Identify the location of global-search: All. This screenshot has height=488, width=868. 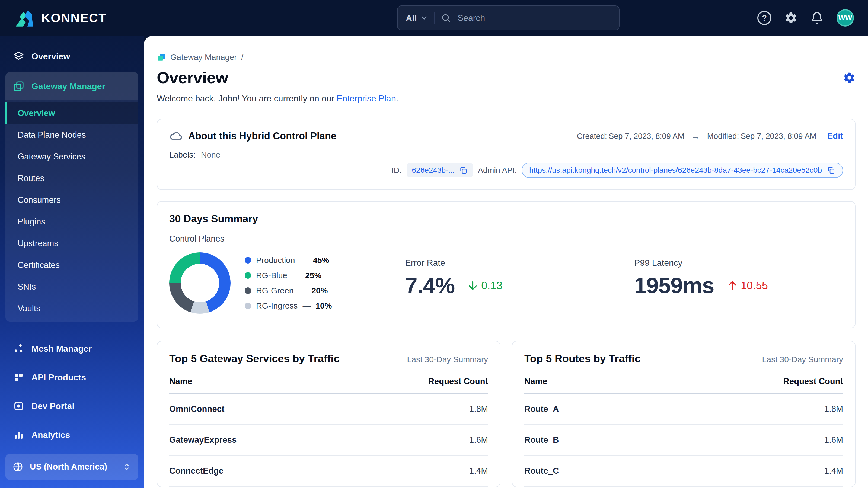
(508, 18).